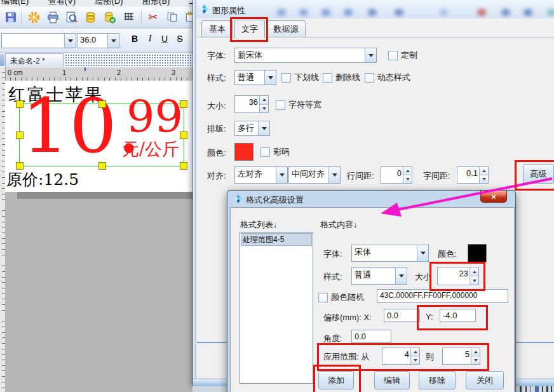  What do you see at coordinates (109, 17) in the screenshot?
I see `database-sync-icon` at bounding box center [109, 17].